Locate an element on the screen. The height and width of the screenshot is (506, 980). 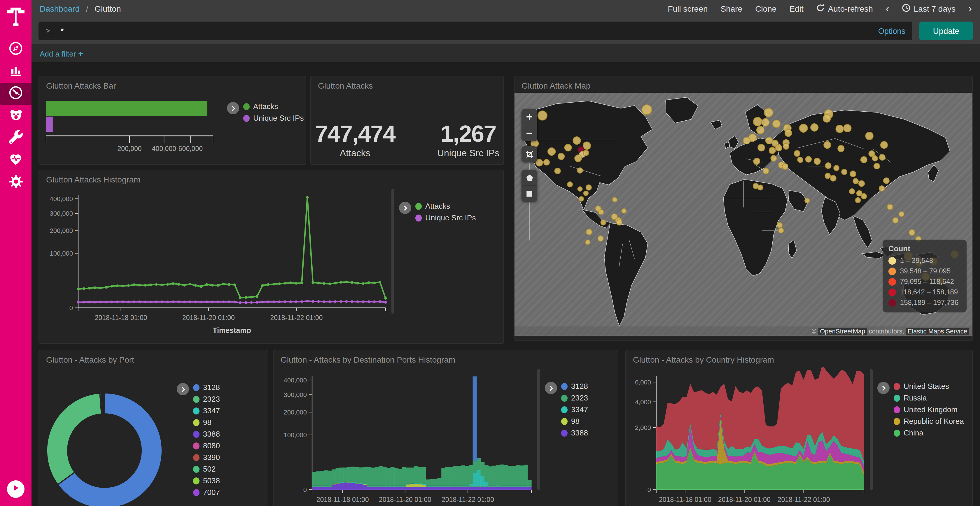
legend-item: 2323 is located at coordinates (574, 398).